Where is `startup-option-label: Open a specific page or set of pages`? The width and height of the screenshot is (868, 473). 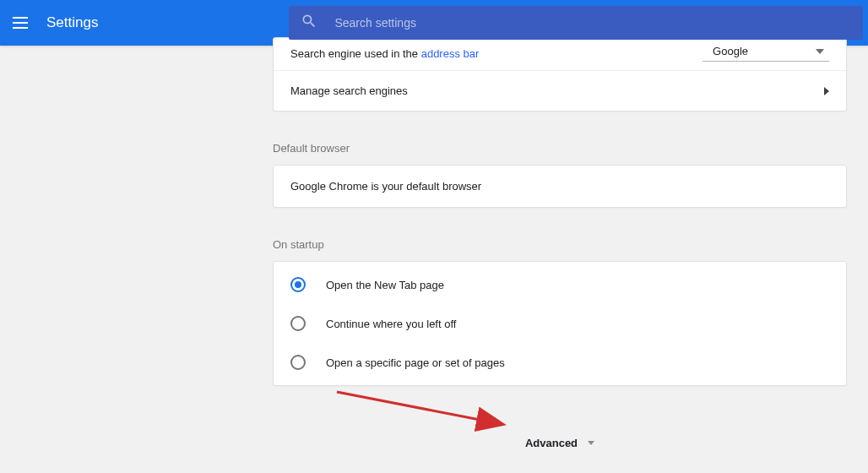 startup-option-label: Open a specific page or set of pages is located at coordinates (415, 363).